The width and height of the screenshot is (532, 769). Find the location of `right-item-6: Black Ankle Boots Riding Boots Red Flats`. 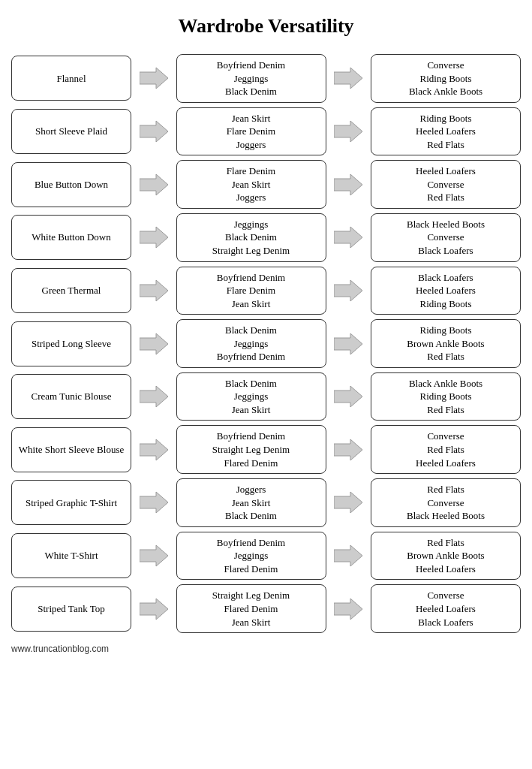

right-item-6: Black Ankle Boots Riding Boots Red Flats is located at coordinates (446, 397).